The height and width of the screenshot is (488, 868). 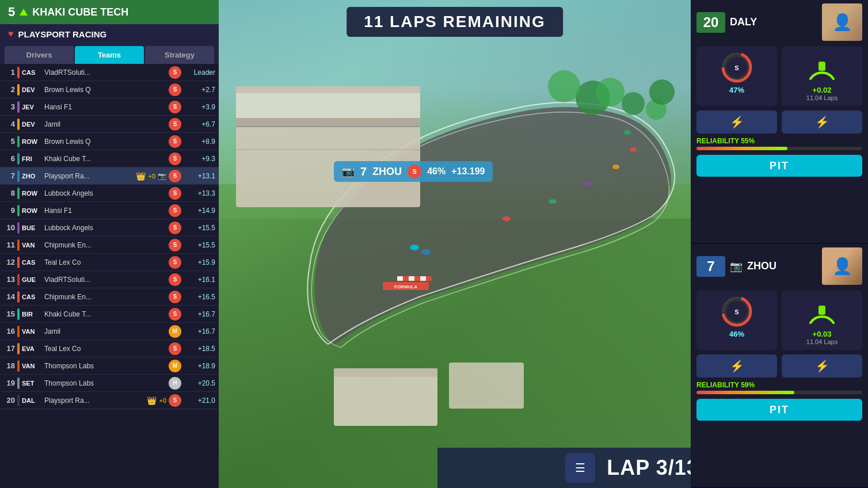 What do you see at coordinates (737, 366) in the screenshot?
I see `zhou-speed-button: ⚡` at bounding box center [737, 366].